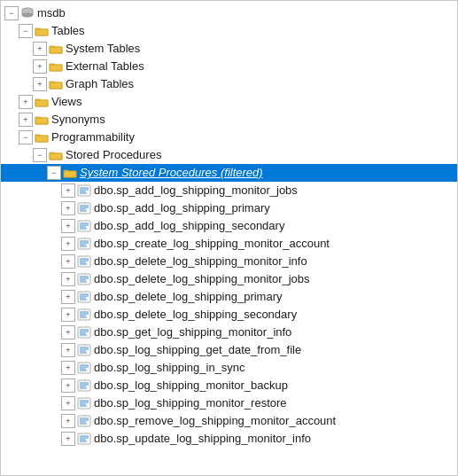  What do you see at coordinates (68, 332) in the screenshot?
I see `expander-sp9: +` at bounding box center [68, 332].